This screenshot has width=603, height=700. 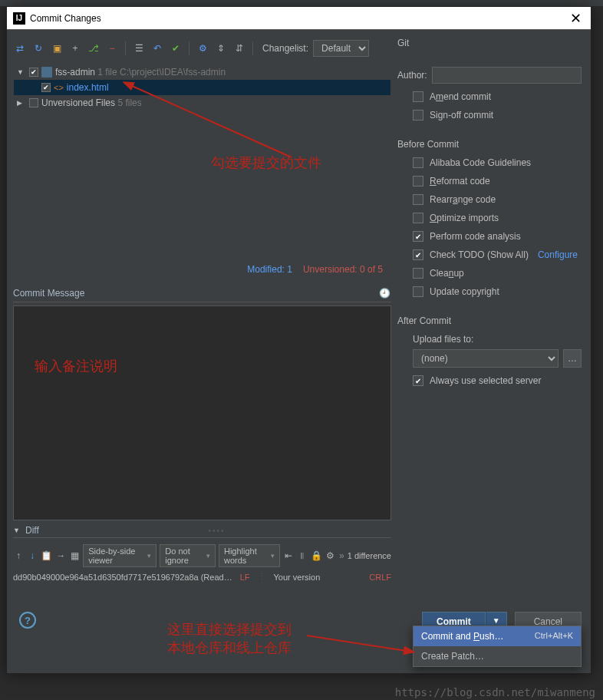 What do you see at coordinates (497, 339) in the screenshot?
I see `upload-label: Upload files to:` at bounding box center [497, 339].